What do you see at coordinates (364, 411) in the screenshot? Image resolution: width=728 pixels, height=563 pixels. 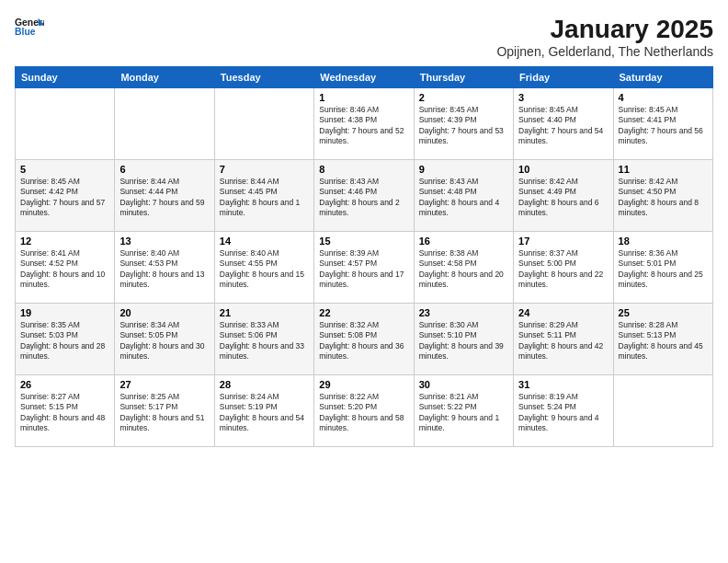 I see `table-row: 29Sunrise: 8:22 AMSunset: 5:20 PMDayligh…` at bounding box center [364, 411].